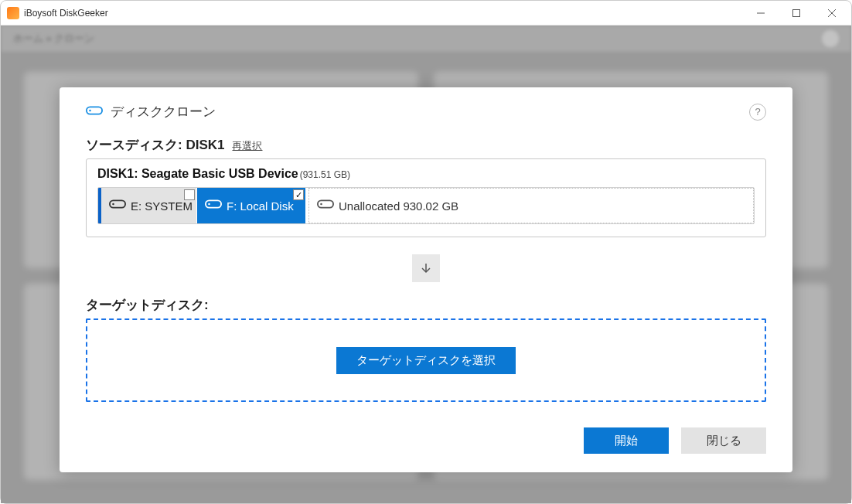 This screenshot has height=504, width=852. Describe the element at coordinates (426, 360) in the screenshot. I see `target-disk-box: ターゲットディスクを選択` at that location.